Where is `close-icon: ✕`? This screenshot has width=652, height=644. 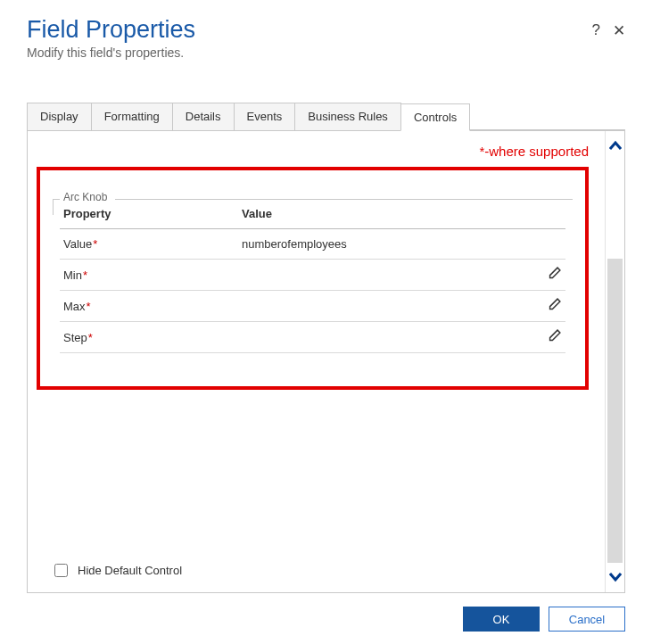
close-icon: ✕ is located at coordinates (619, 30).